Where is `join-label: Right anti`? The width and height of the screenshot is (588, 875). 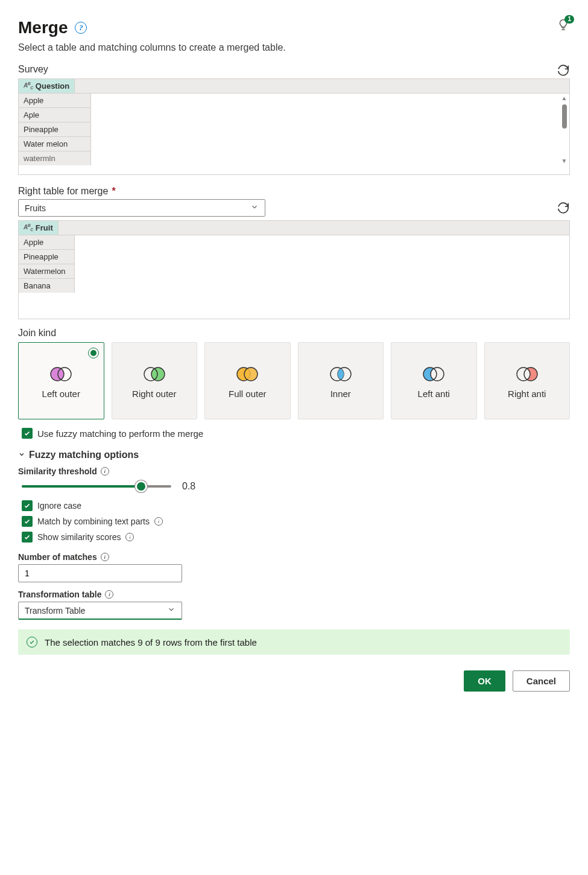
join-label: Right anti is located at coordinates (527, 393).